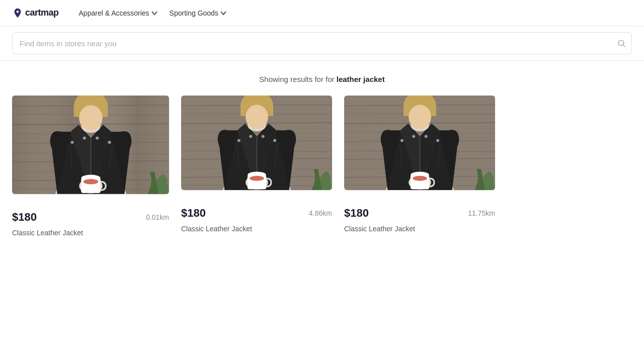 This screenshot has width=644, height=362. What do you see at coordinates (322, 78) in the screenshot?
I see `results-header: Showing results for for leather jacket` at bounding box center [322, 78].